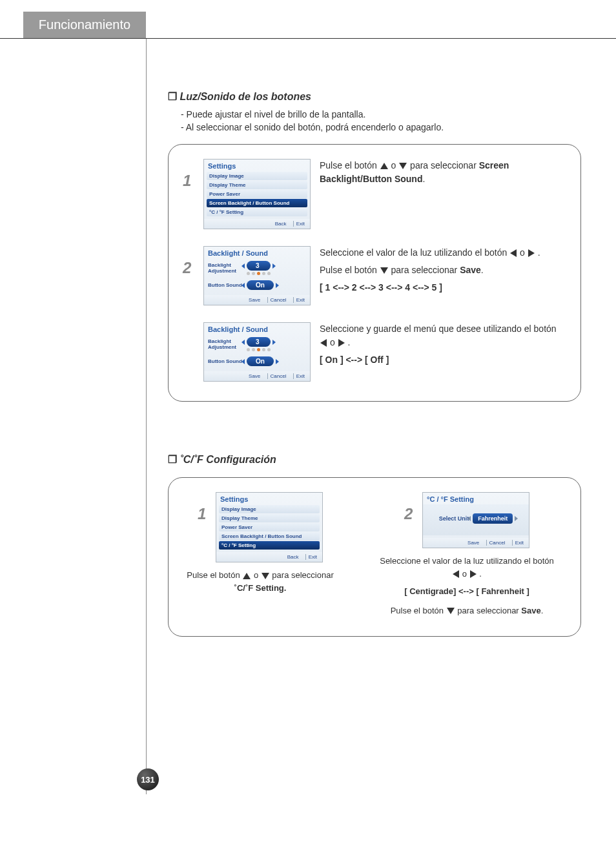  What do you see at coordinates (260, 581) in the screenshot?
I see `cf-text-1: Pulse el botón o para seleccionar ˚C/˚F …` at bounding box center [260, 581].